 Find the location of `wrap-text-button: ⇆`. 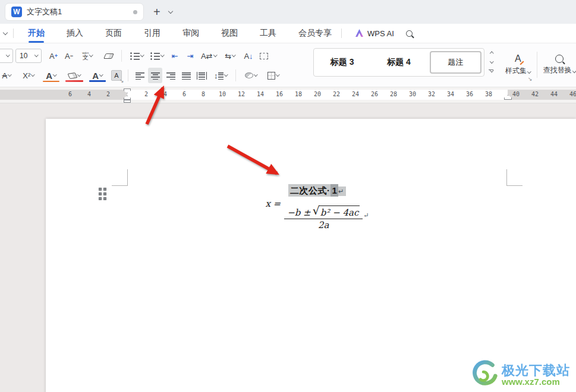

wrap-text-button: ⇆ is located at coordinates (230, 56).